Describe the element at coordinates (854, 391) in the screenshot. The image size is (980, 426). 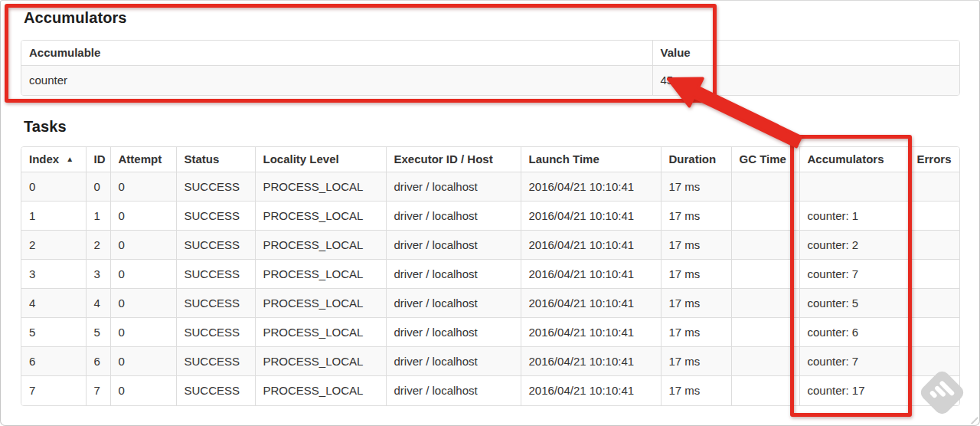
I see `accumulators-cell: counter: 17` at that location.